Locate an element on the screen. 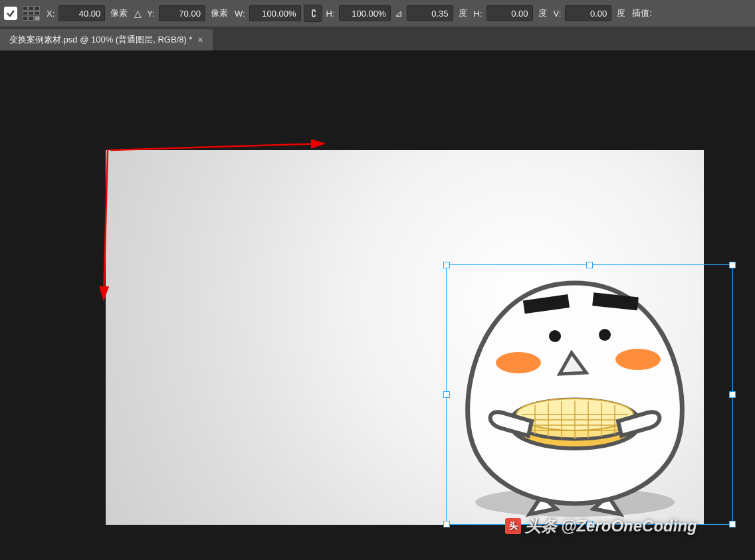 The width and height of the screenshot is (755, 560). hskew-unit: 度 is located at coordinates (542, 13).